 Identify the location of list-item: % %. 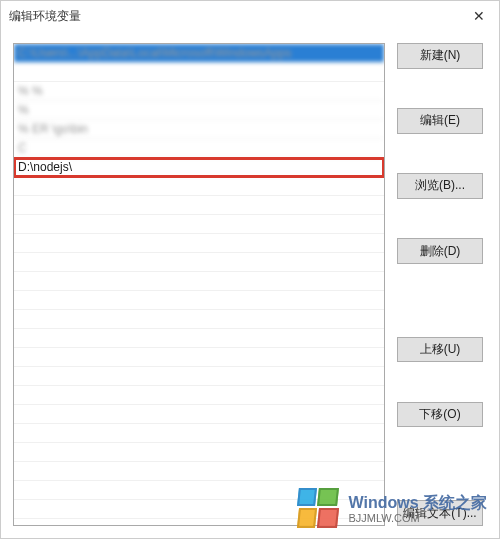
(199, 92).